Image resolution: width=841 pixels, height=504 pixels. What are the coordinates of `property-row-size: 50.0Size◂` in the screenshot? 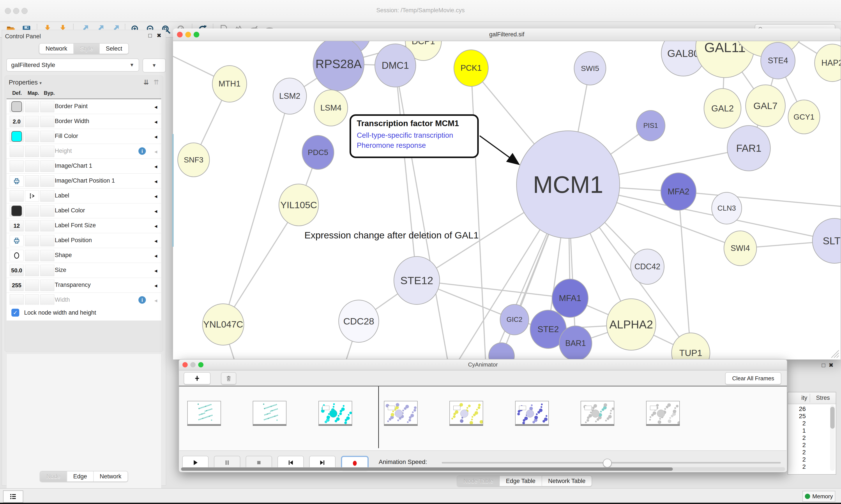 It's located at (84, 270).